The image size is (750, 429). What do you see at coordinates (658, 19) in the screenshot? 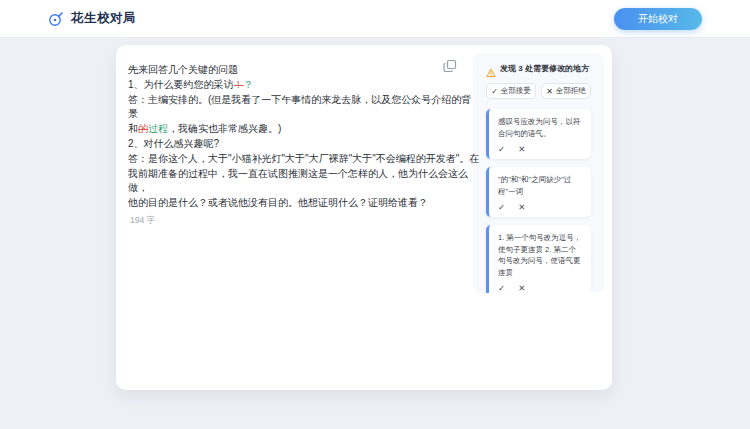
I see `start-proofread-button: 开始校对` at bounding box center [658, 19].